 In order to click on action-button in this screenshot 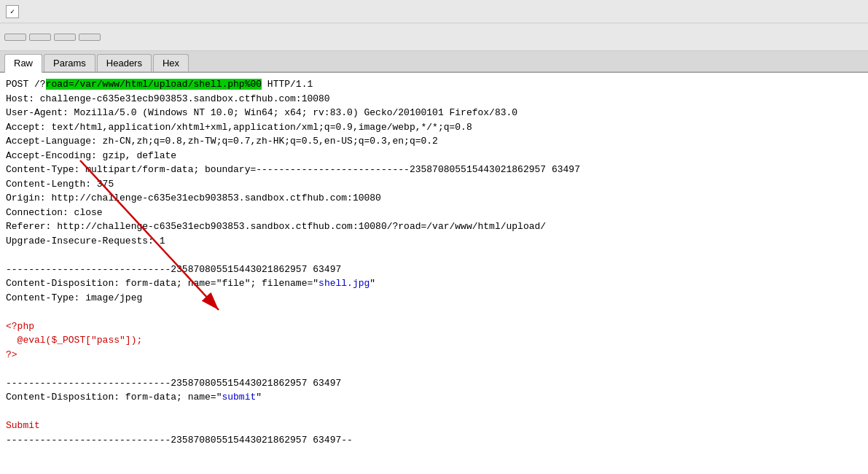, I will do `click(90, 37)`.